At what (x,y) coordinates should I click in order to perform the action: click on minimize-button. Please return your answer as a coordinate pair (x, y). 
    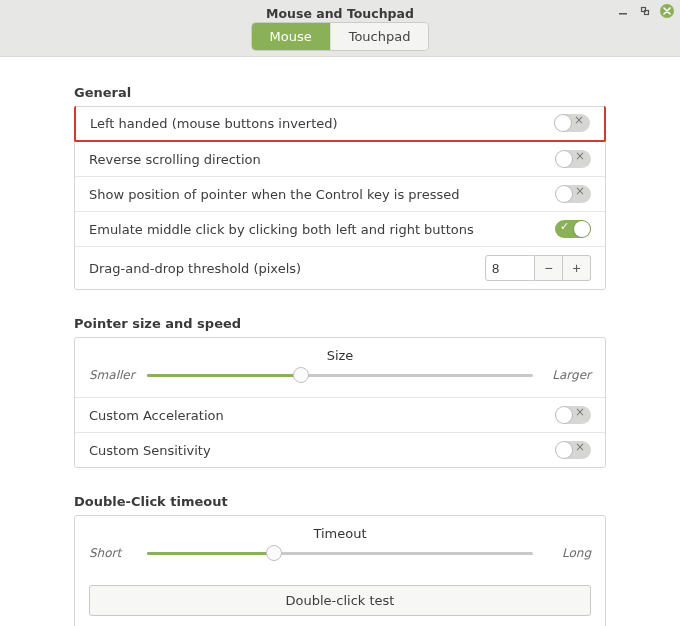
    Looking at the image, I should click on (623, 11).